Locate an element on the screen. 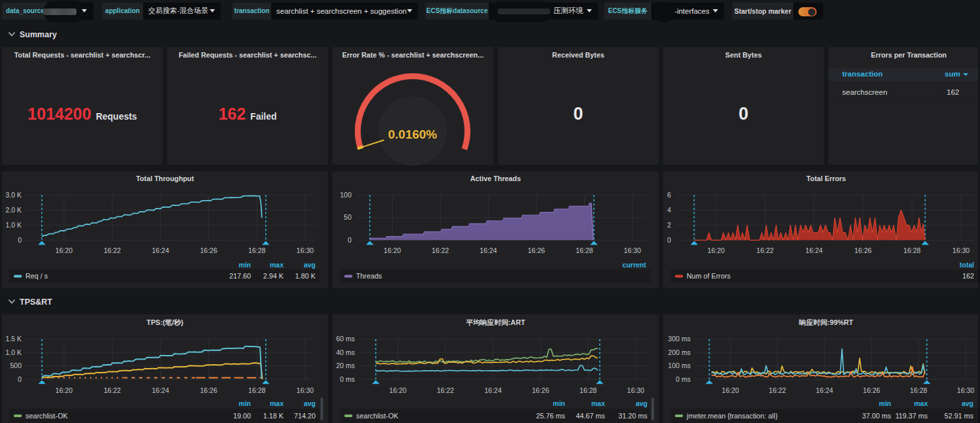 The height and width of the screenshot is (423, 980). svg-text: 25.76 ms is located at coordinates (551, 416).